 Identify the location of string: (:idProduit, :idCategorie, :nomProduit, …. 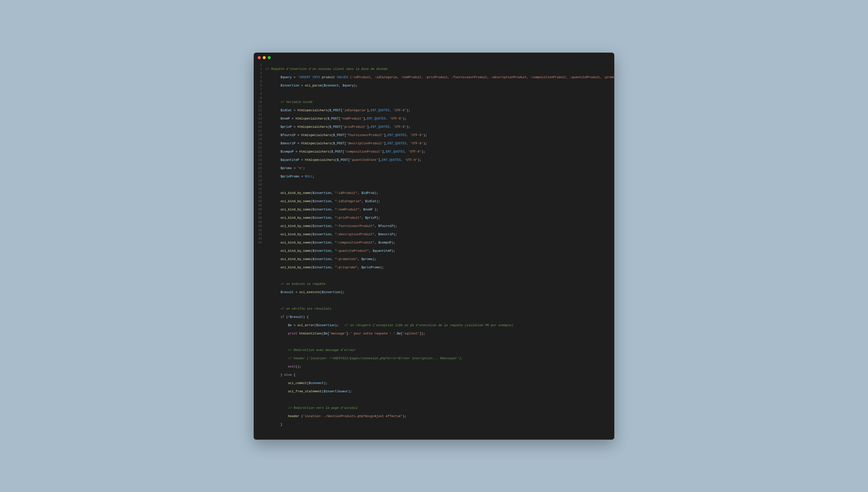
(481, 77).